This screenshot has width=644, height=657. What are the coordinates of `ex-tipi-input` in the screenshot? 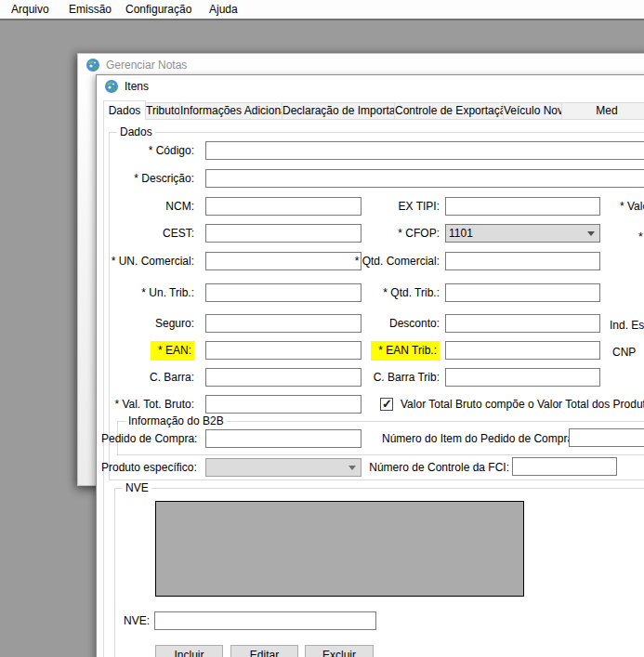 It's located at (522, 206).